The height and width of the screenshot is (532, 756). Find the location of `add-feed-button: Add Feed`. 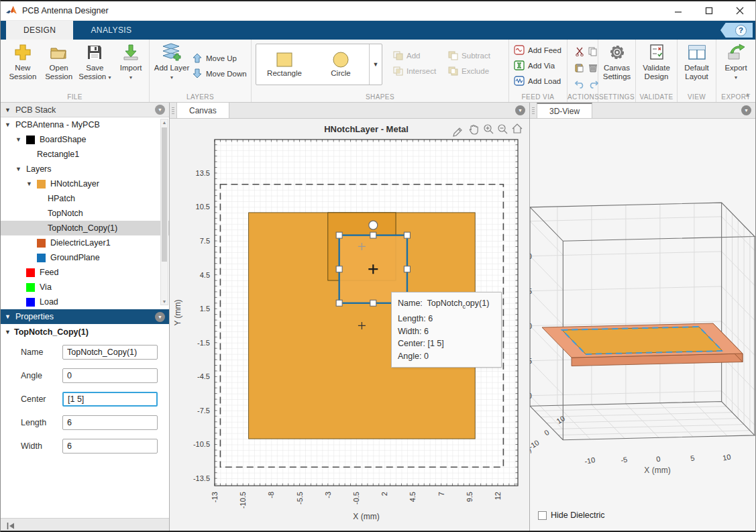

add-feed-button: Add Feed is located at coordinates (537, 50).